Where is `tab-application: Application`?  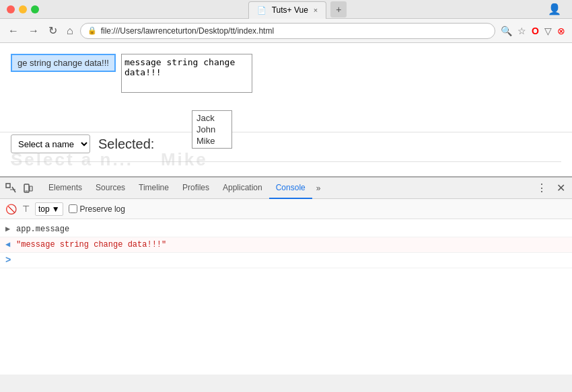 tab-application: Application is located at coordinates (242, 188).